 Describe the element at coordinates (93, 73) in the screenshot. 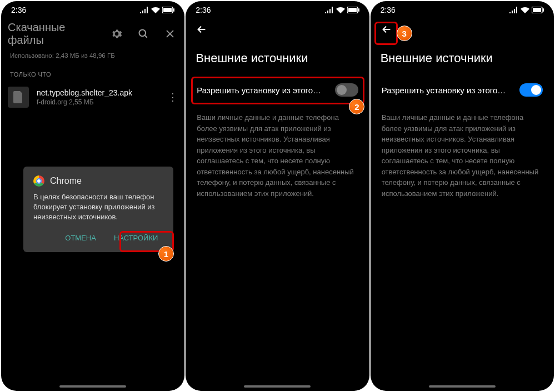

I see `section-header: ТОЛЬКО ЧТО` at that location.